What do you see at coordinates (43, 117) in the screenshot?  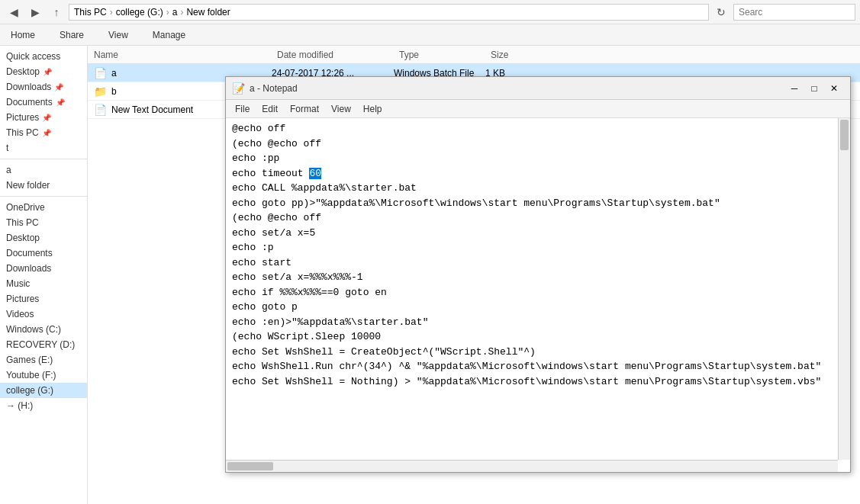 I see `sidebar-item-pictures: Pictures 📌` at bounding box center [43, 117].